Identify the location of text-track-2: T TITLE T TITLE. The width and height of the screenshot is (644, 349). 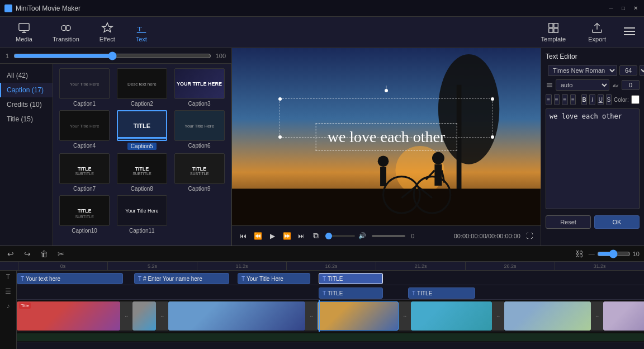
(330, 293).